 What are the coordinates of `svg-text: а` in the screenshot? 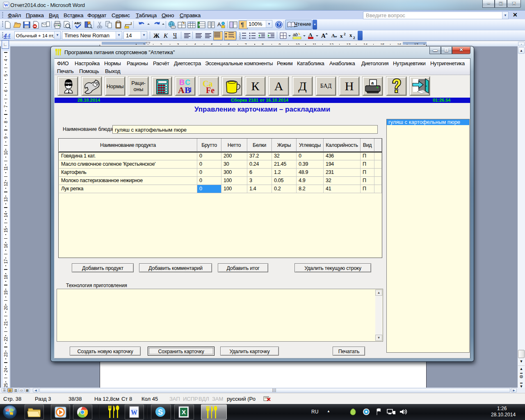 It's located at (372, 83).